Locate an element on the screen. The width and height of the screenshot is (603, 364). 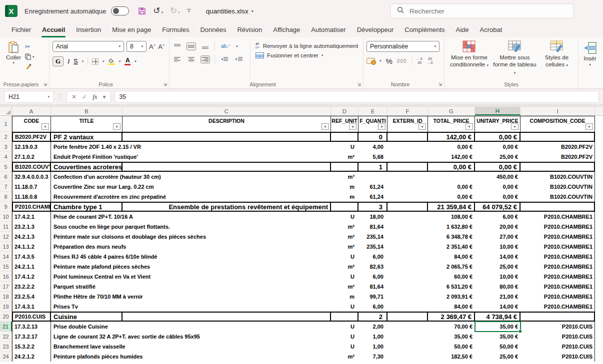
format-as-table-button: Mettre sous forme de tableau ▾ is located at coordinates (515, 60).